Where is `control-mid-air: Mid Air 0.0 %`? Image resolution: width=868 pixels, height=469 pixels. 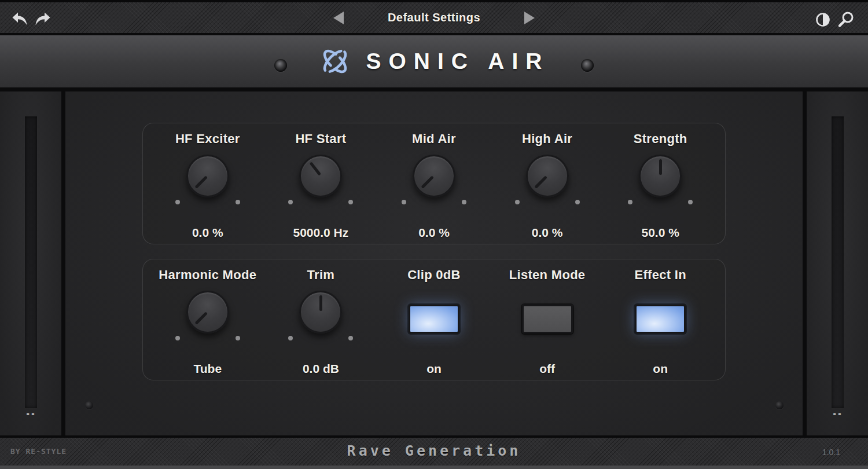 control-mid-air: Mid Air 0.0 % is located at coordinates (434, 184).